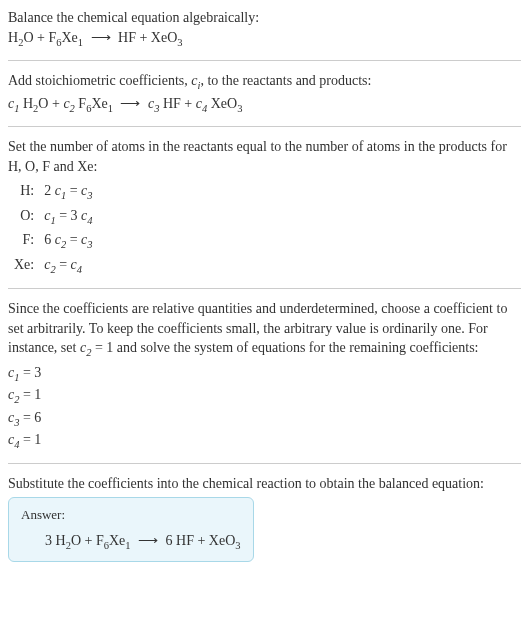 The image size is (529, 627). What do you see at coordinates (131, 515) in the screenshot?
I see `answer-label: Answer:` at bounding box center [131, 515].